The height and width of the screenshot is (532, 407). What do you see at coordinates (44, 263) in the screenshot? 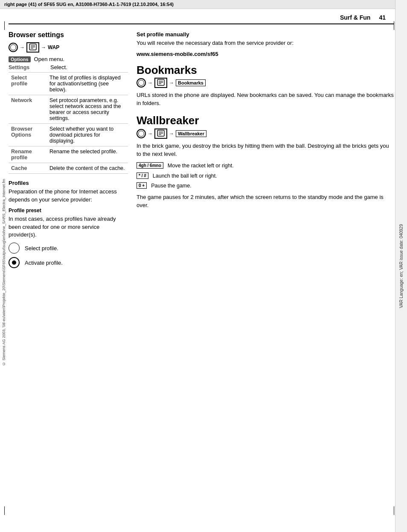
I see `profile-item-text: Activate profile.` at bounding box center [44, 263].